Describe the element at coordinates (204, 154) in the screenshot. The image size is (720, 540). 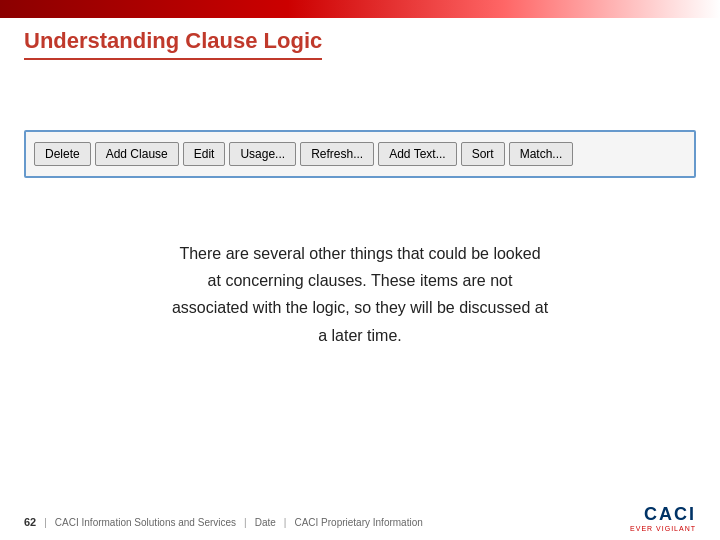
I see `toolbar-btn-edit: Edit` at that location.